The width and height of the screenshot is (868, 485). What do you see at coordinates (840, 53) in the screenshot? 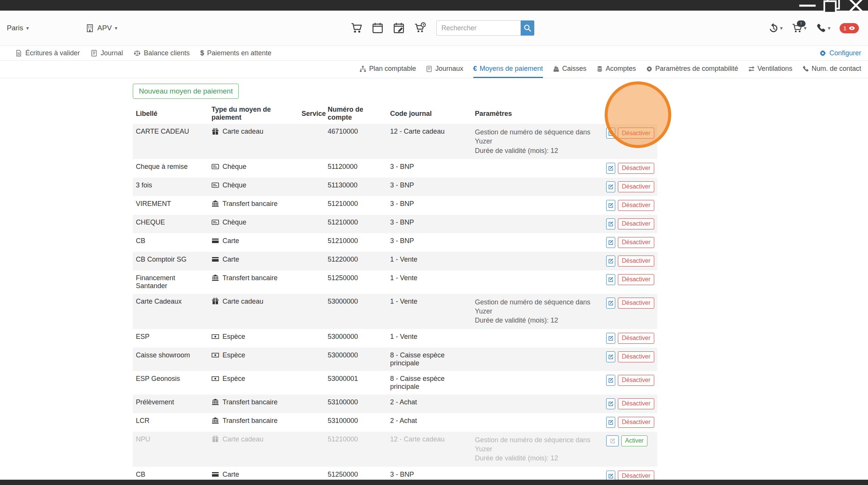
I see `configure-link: Configurer` at bounding box center [840, 53].